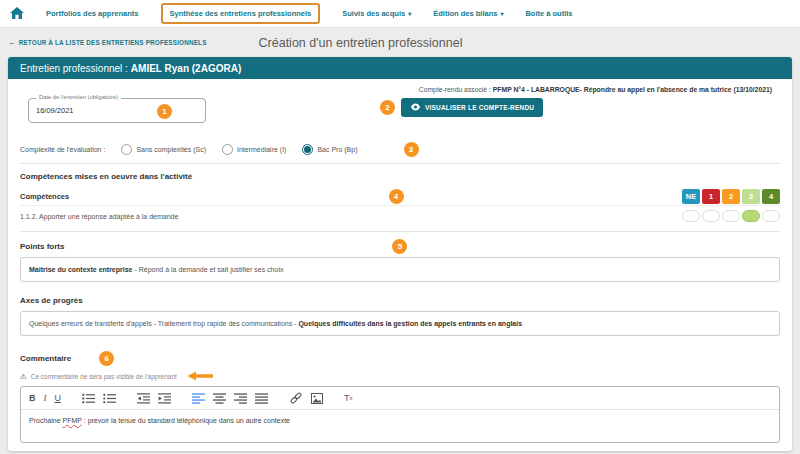 Image resolution: width=800 pixels, height=454 pixels. I want to click on radio-sans-complexites: Sans complexités (Sc), so click(164, 150).